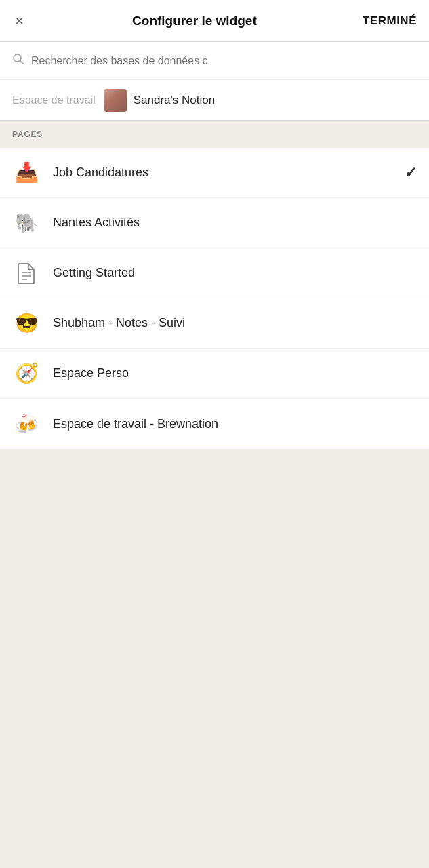 The image size is (429, 868). I want to click on search-bar, so click(214, 61).